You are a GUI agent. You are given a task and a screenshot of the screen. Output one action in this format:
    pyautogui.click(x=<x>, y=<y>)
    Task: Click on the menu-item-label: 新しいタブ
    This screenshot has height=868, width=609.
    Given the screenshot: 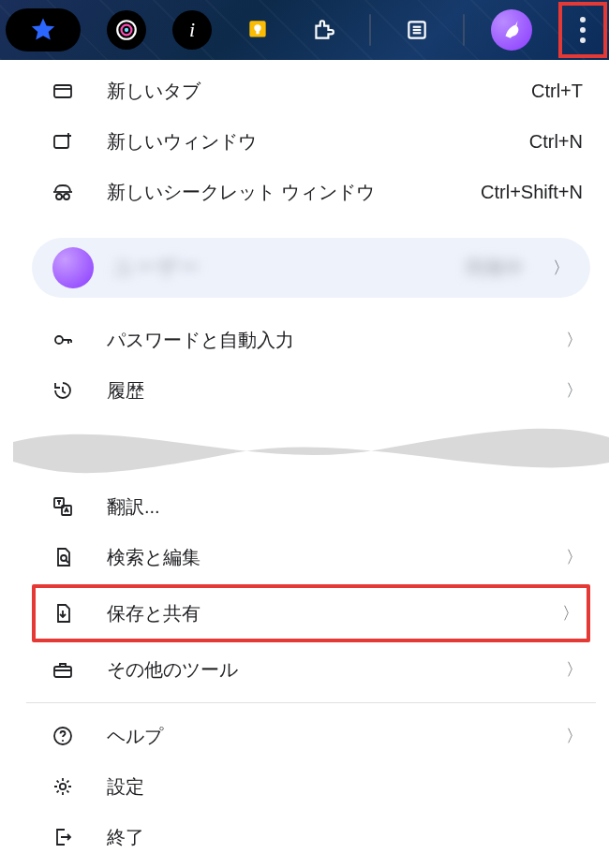 What is the action you would take?
    pyautogui.click(x=304, y=92)
    